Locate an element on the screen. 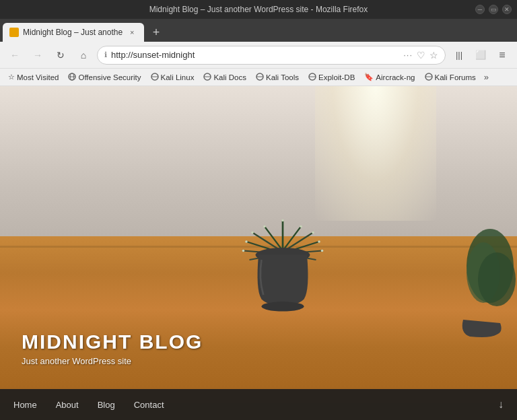 The height and width of the screenshot is (420, 517). kali-docs-icon is located at coordinates (207, 77).